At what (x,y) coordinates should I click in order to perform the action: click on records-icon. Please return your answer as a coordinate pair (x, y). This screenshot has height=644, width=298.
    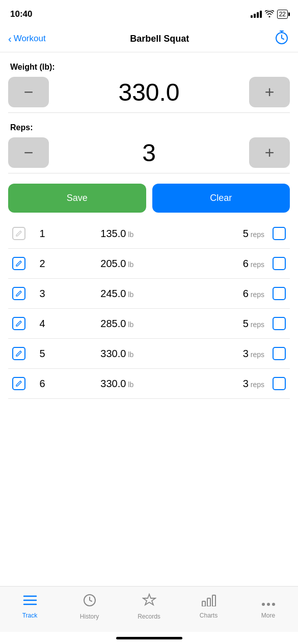
    Looking at the image, I should click on (149, 602).